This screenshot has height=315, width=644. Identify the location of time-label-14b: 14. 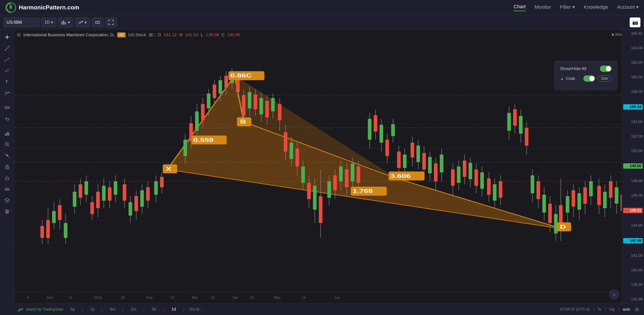
(172, 298).